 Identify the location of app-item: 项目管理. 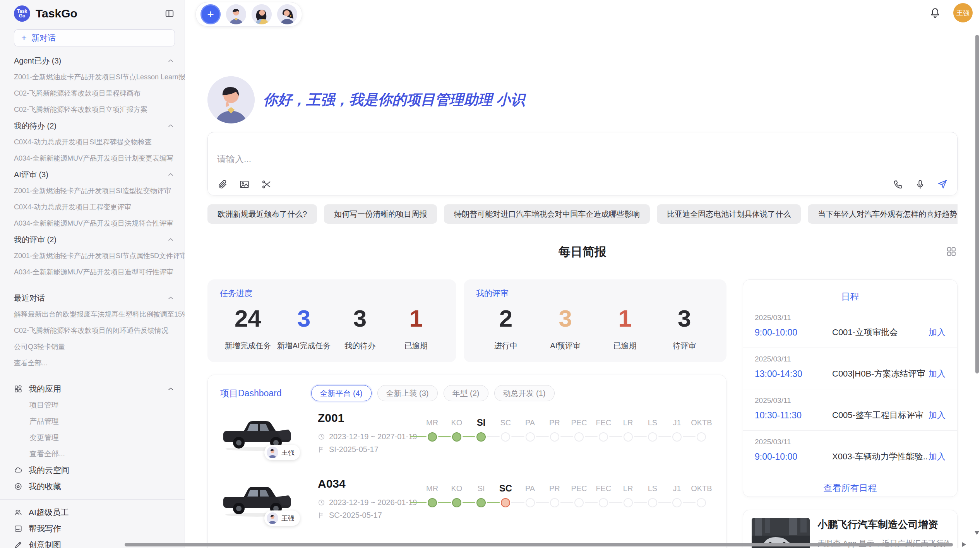
(92, 405).